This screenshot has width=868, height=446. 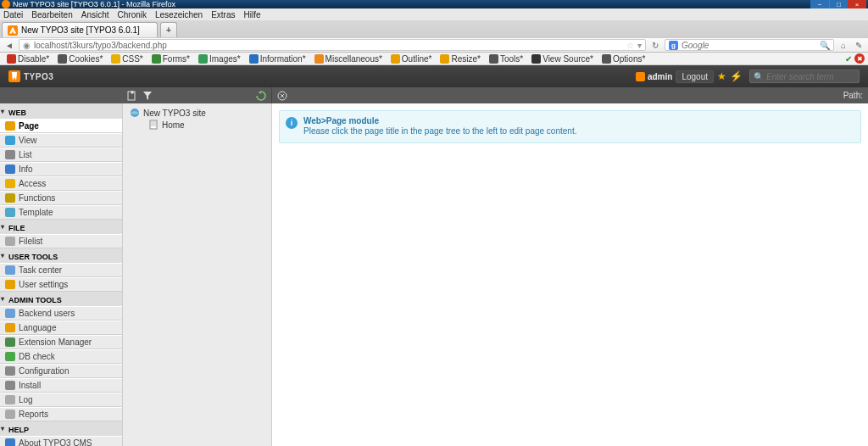 I want to click on module-item-extension-manager: Extension Manager, so click(x=61, y=343).